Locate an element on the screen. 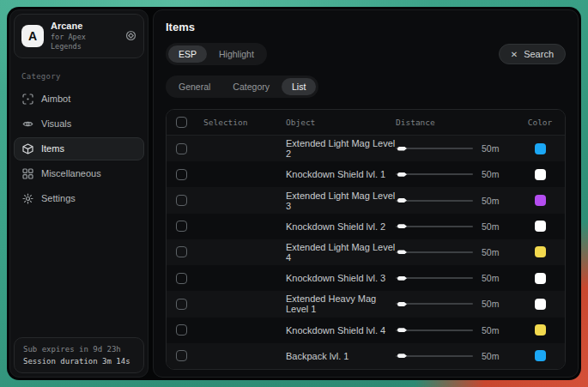 The width and height of the screenshot is (588, 387). eye-icon is located at coordinates (27, 124).